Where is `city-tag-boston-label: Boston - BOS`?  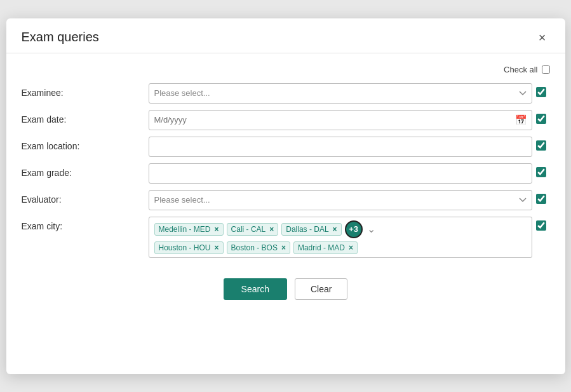
city-tag-boston-label: Boston - BOS is located at coordinates (254, 248).